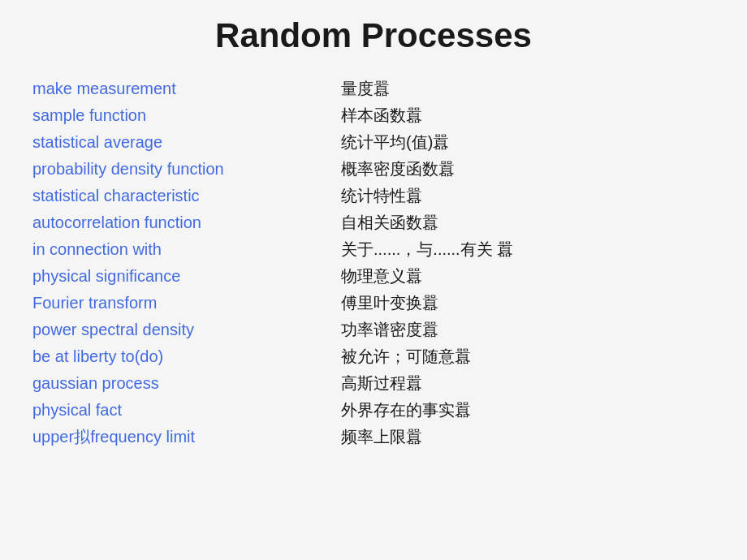 Image resolution: width=747 pixels, height=560 pixels. What do you see at coordinates (395, 143) in the screenshot?
I see `chinese-term: 统计平均(值)囂` at bounding box center [395, 143].